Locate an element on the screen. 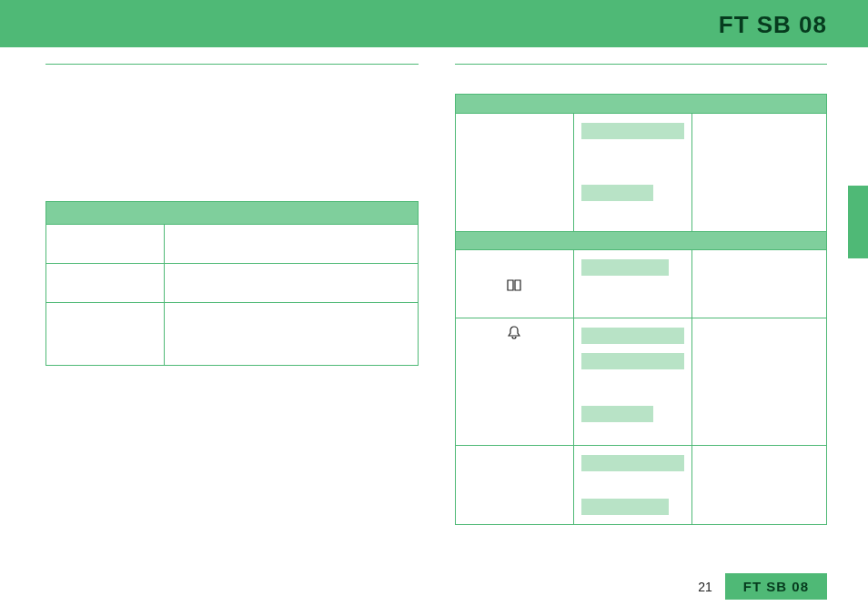 Image resolution: width=868 pixels, height=616 pixels. footer: 21 FT SB 08 is located at coordinates (762, 586).